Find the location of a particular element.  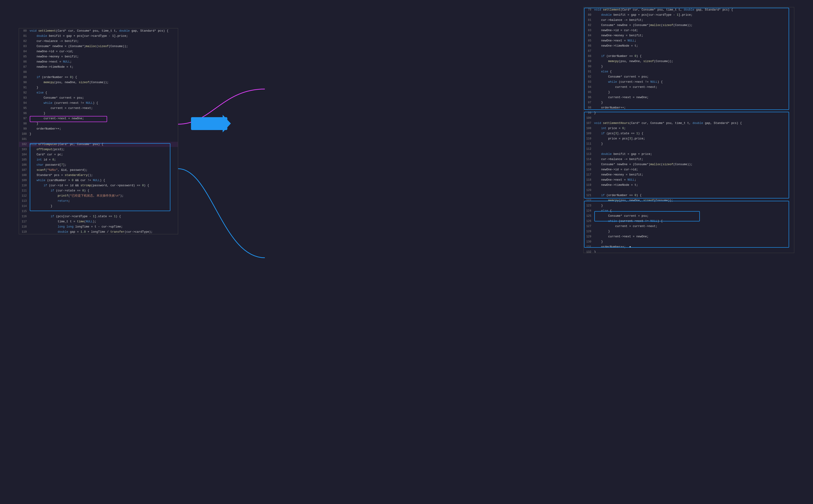

code-line: 80 double benifit = gap + pcs[cur->cardT… is located at coordinates (689, 15).